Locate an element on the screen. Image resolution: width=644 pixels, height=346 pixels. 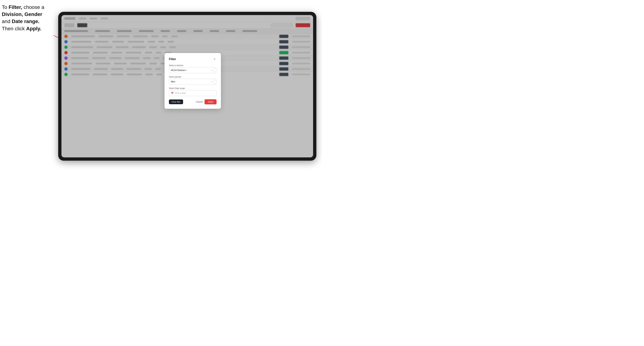
gender-select-wrapper: Men × ⌃⌄ is located at coordinates (193, 82).